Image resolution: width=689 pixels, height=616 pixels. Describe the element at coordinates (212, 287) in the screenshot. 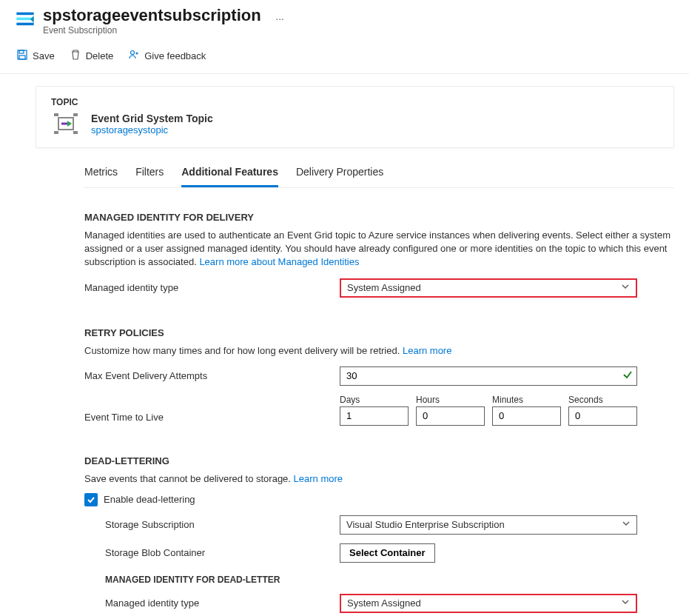

I see `managed-identity-type-label: Managed identity type` at that location.